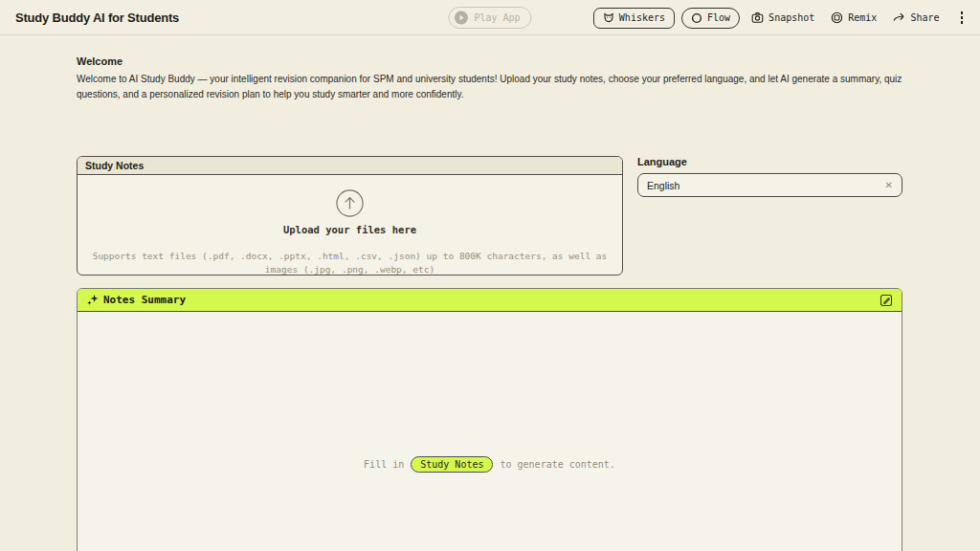  What do you see at coordinates (490, 17) in the screenshot?
I see `topbar: Study Buddy AI for Students Play App Whi…` at bounding box center [490, 17].